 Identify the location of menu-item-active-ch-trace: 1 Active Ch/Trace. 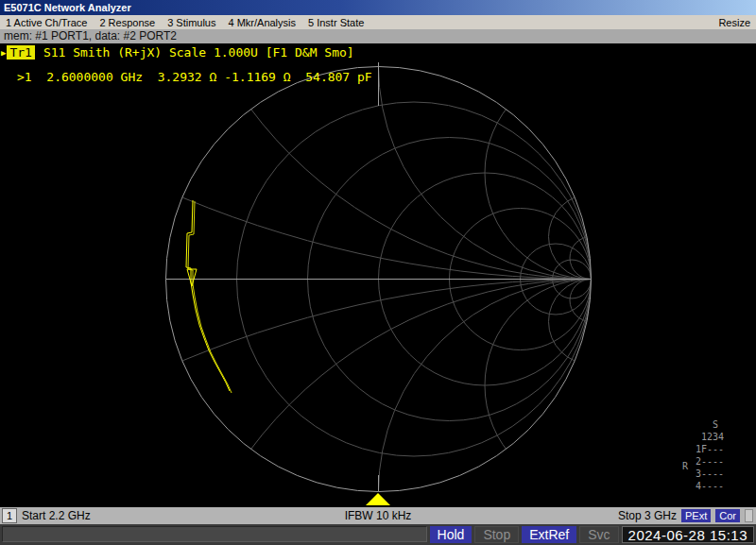
(46, 23).